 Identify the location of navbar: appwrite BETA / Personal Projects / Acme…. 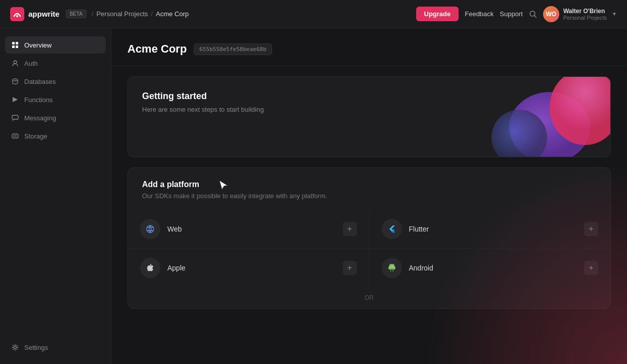
(314, 14).